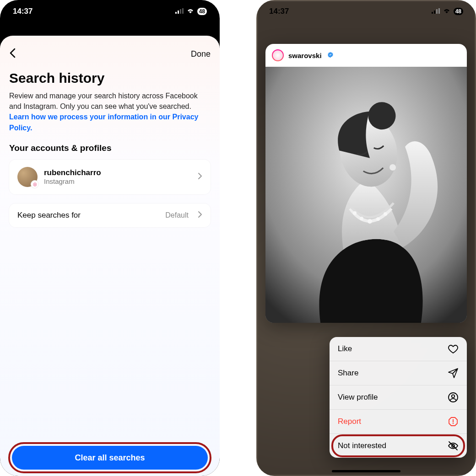  I want to click on post-avatar, so click(278, 55).